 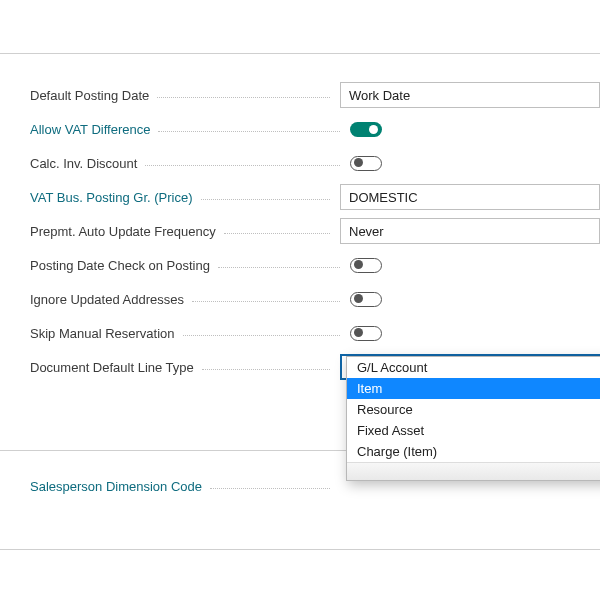 I want to click on ignore-updated-addresses-toggle, so click(x=366, y=300).